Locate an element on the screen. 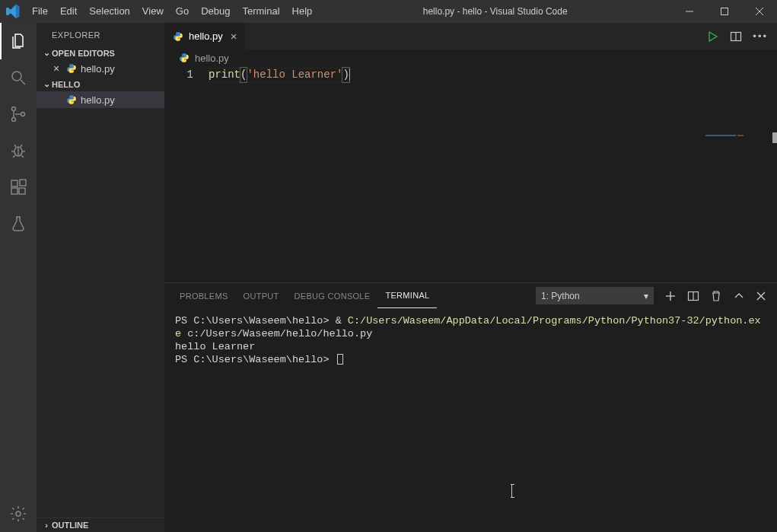  code-line: 1 print('hello Learner') is located at coordinates (470, 75).